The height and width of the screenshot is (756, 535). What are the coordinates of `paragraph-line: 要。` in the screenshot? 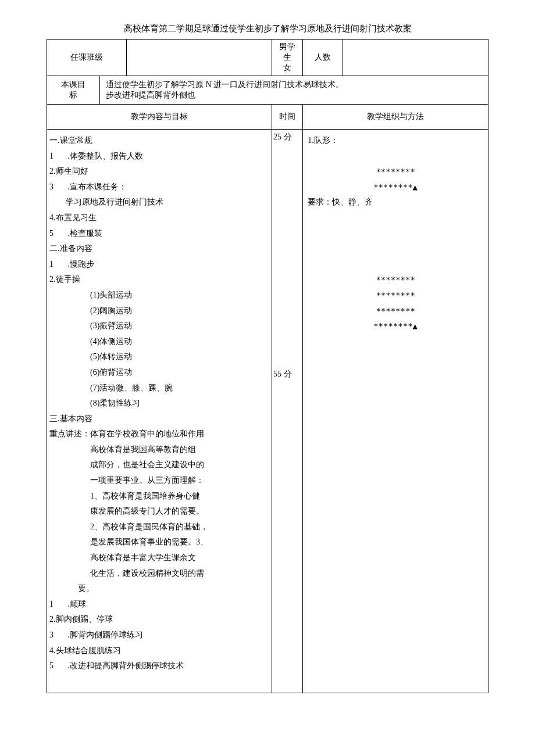 It's located at (159, 589).